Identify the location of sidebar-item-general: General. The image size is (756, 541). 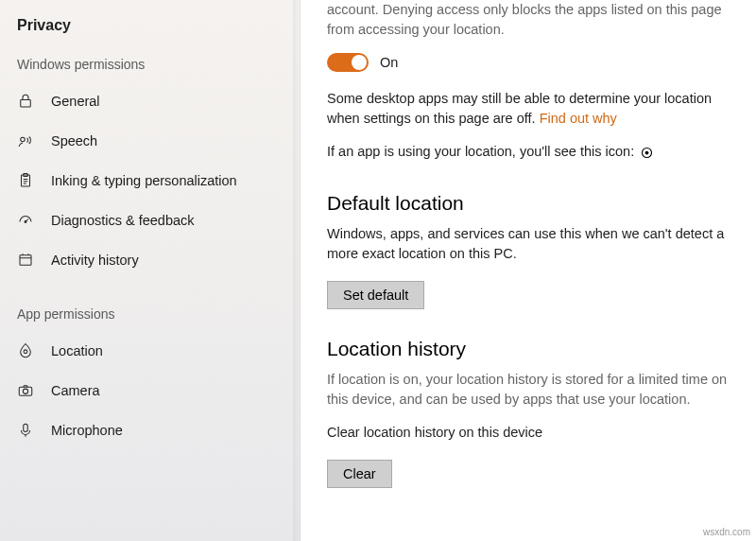
(149, 101).